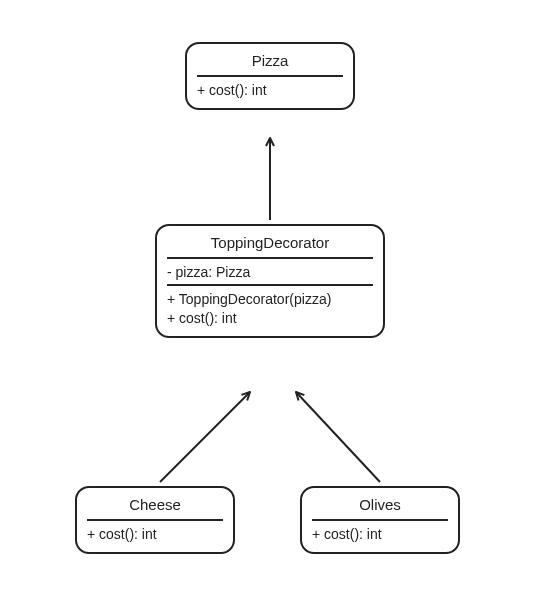 The image size is (540, 610). Describe the element at coordinates (155, 506) in the screenshot. I see `class-title: Cheese` at that location.